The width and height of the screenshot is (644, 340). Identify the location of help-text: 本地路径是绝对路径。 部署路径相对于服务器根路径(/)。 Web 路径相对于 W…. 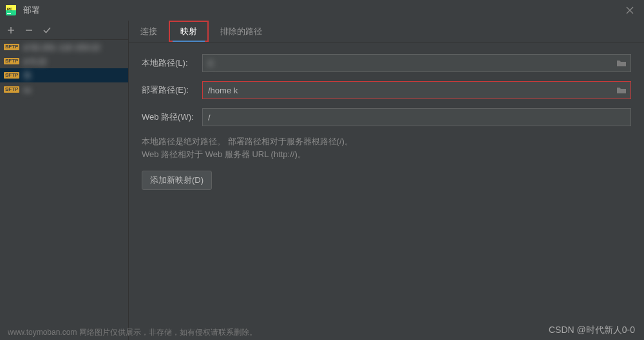
(386, 148).